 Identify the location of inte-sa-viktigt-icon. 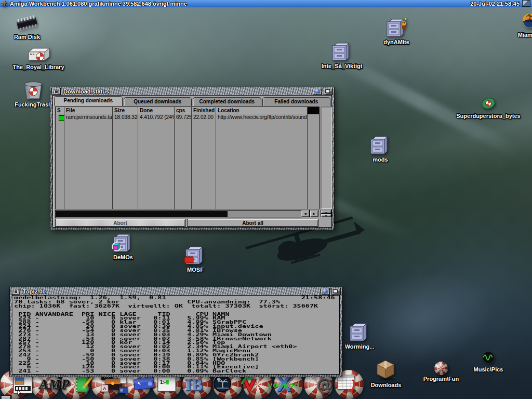
(342, 52).